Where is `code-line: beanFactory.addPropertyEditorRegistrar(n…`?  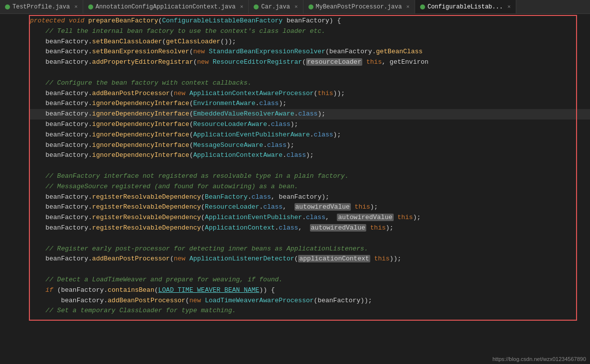
code-line: beanFactory.addPropertyEditorRegistrar(n… is located at coordinates (309, 63).